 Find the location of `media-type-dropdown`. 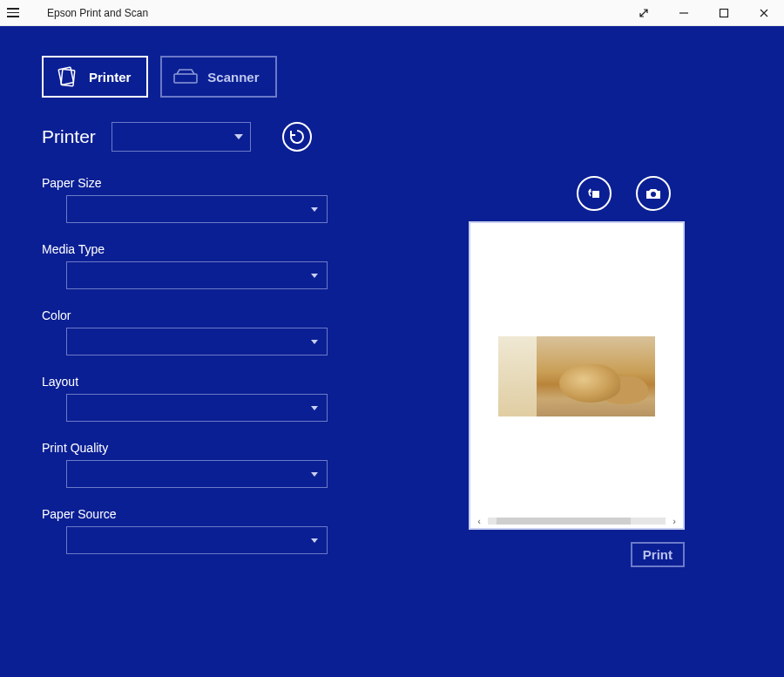

media-type-dropdown is located at coordinates (197, 275).